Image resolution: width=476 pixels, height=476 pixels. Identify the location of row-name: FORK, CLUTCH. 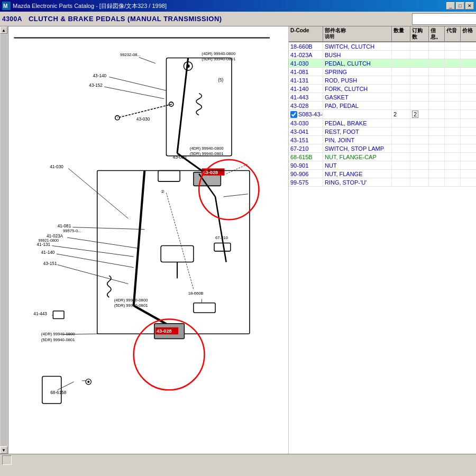
(358, 89).